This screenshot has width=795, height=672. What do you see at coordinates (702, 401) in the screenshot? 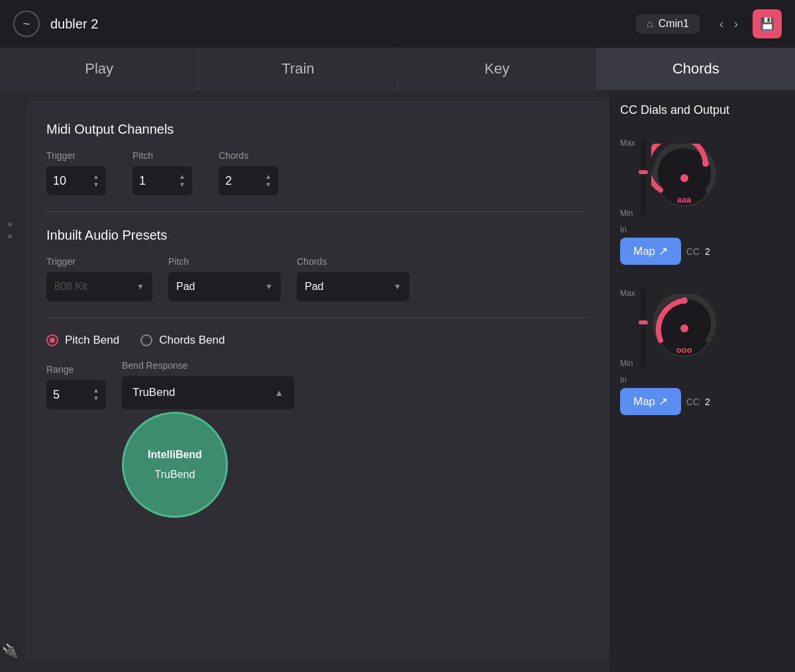
I see `dial-2-cc-row: Map ↗ CC 2` at bounding box center [702, 401].